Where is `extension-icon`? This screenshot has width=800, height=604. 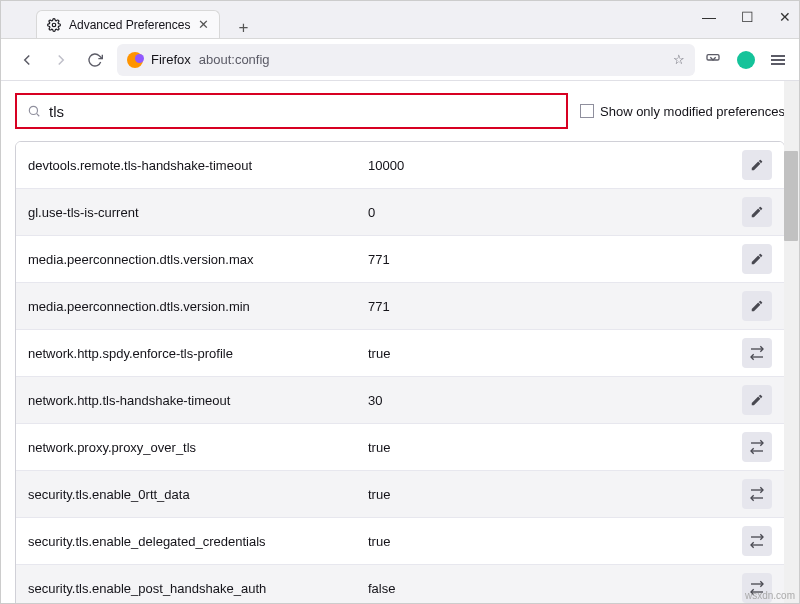
extension-icon is located at coordinates (746, 60).